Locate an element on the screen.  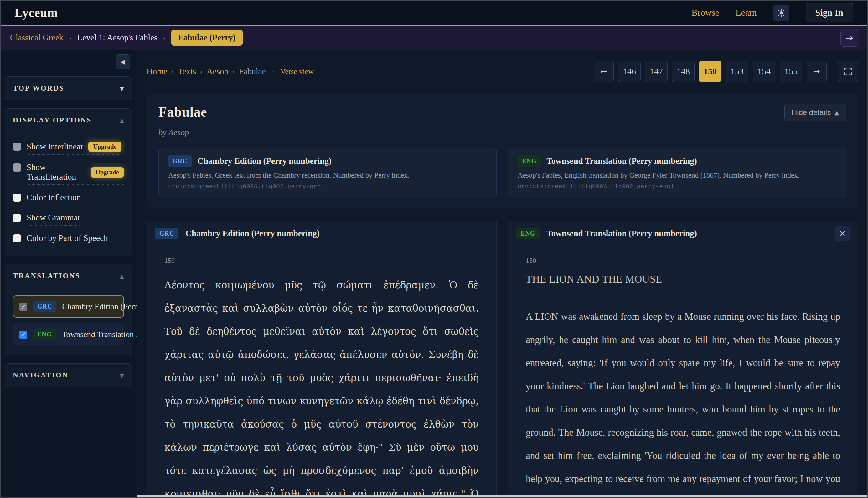
display-options-header: DISPLAY OPTIONS ▲ is located at coordinates (68, 120).